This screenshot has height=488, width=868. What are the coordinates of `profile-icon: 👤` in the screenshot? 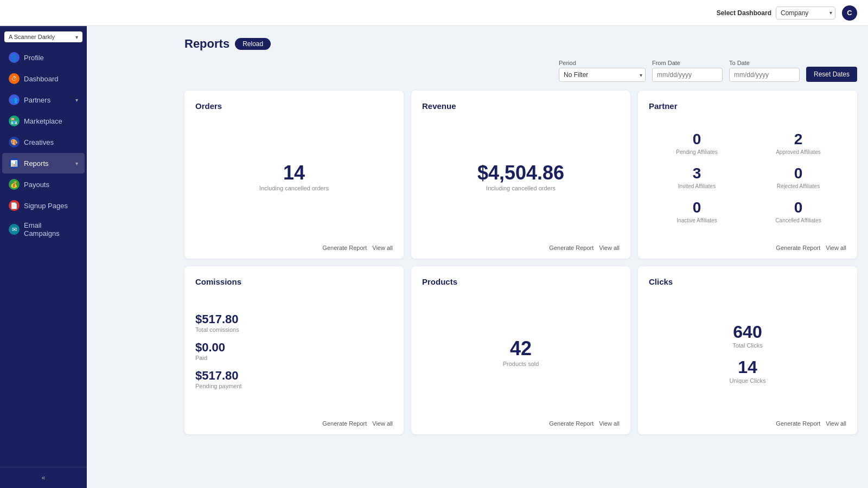 It's located at (14, 57).